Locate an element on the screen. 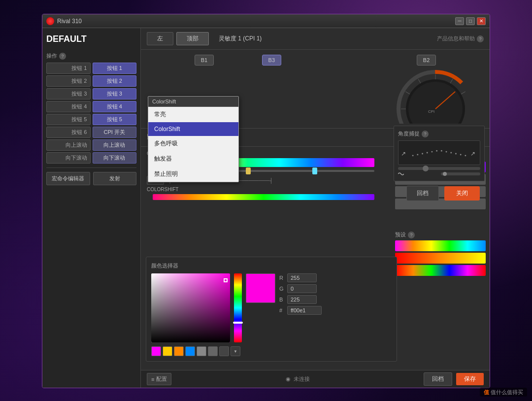  b-label: B is located at coordinates (282, 300).